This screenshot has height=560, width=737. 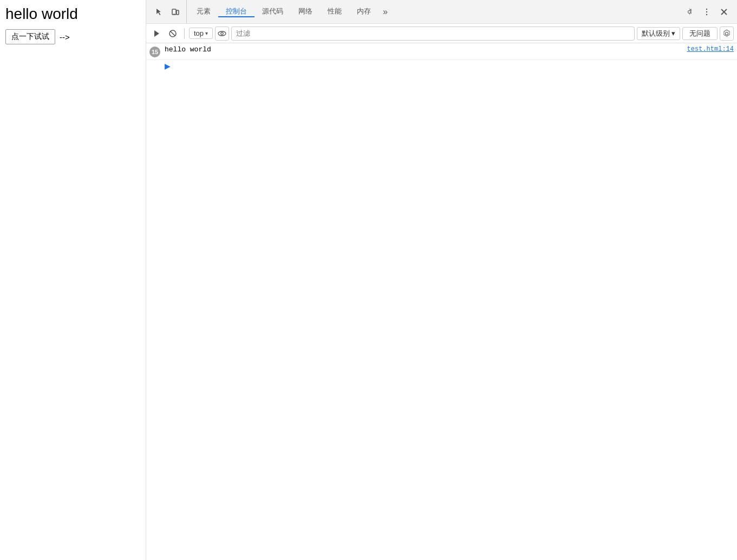 What do you see at coordinates (156, 34) in the screenshot?
I see `run-button` at bounding box center [156, 34].